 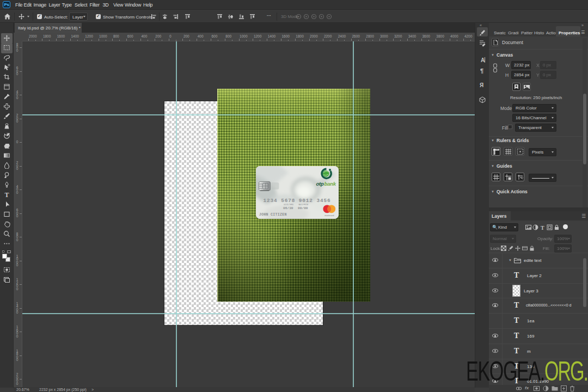 What do you see at coordinates (272, 215) in the screenshot?
I see `svg-text: JOHN CITIZEN` at bounding box center [272, 215].